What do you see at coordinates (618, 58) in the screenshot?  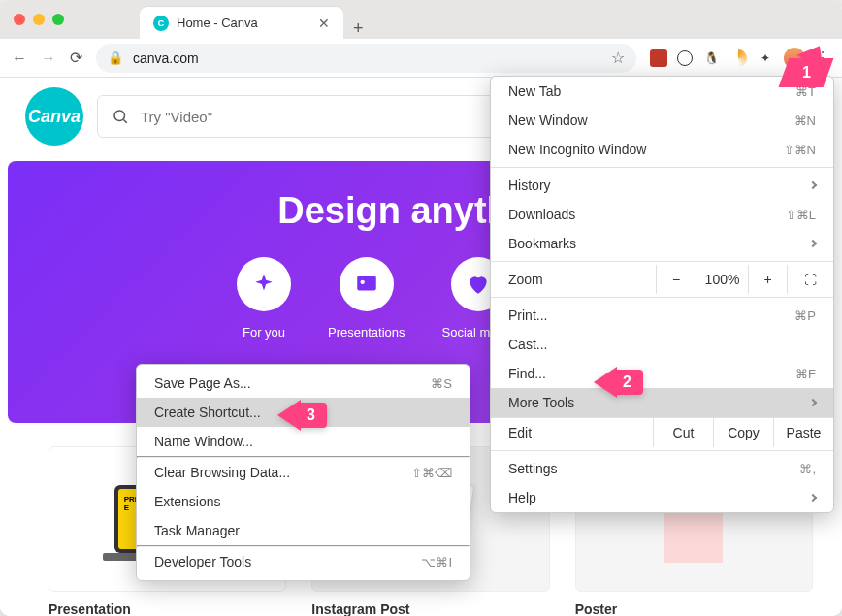 I see `bookmark-star-icon: ☆` at bounding box center [618, 58].